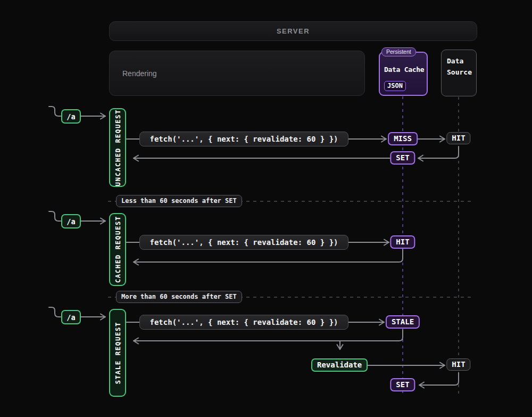 This screenshot has height=417, width=532. What do you see at coordinates (139, 73) in the screenshot?
I see `rendering-label: Rendering` at bounding box center [139, 73].